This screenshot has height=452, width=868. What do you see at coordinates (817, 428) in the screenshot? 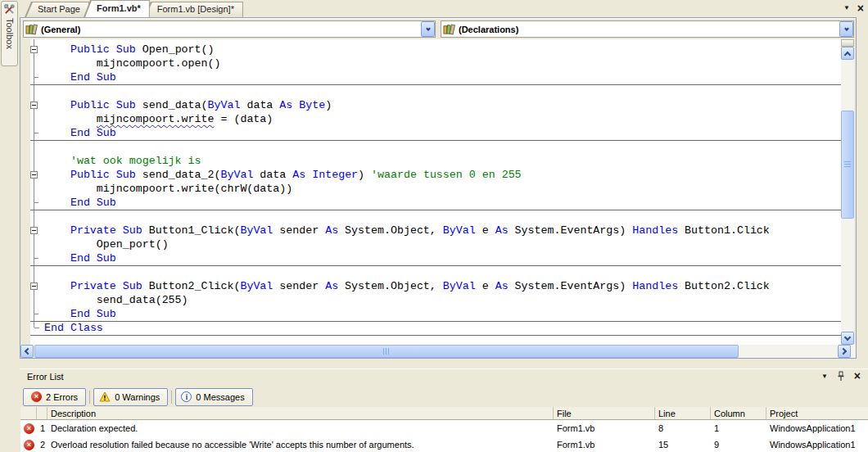
I see `error-project: WindowsApplication1` at bounding box center [817, 428].